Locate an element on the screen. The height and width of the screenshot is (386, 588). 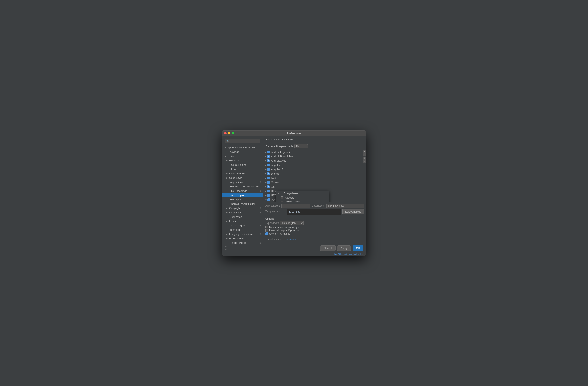
sidebar-item-keymap: Keymap is located at coordinates (243, 152).